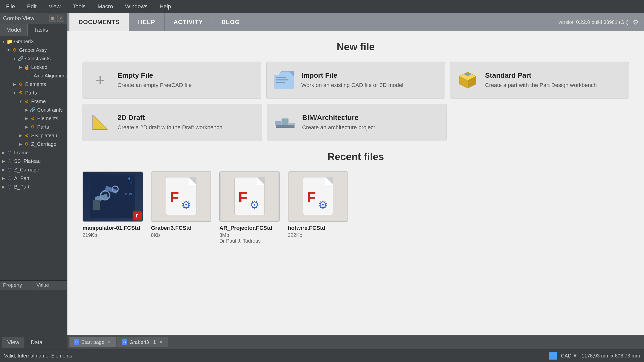  Describe the element at coordinates (14, 30) in the screenshot. I see `tab-model: Model` at that location.